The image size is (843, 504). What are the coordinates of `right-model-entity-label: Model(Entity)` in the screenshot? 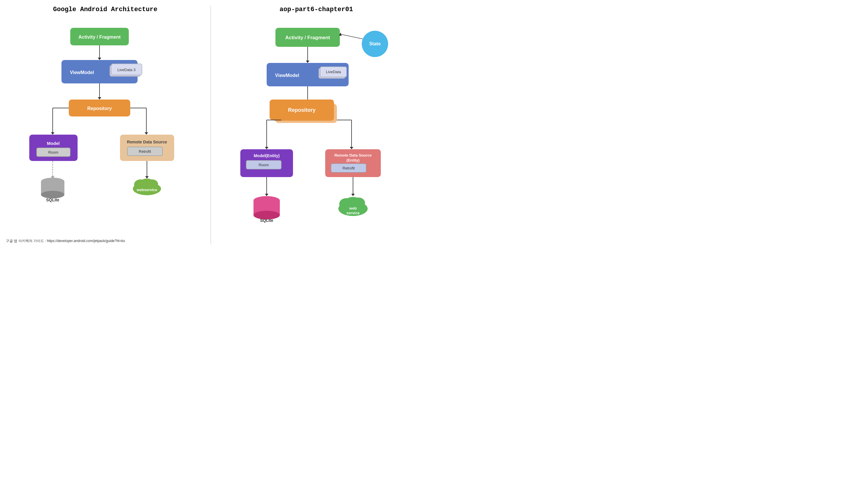 It's located at (266, 156).